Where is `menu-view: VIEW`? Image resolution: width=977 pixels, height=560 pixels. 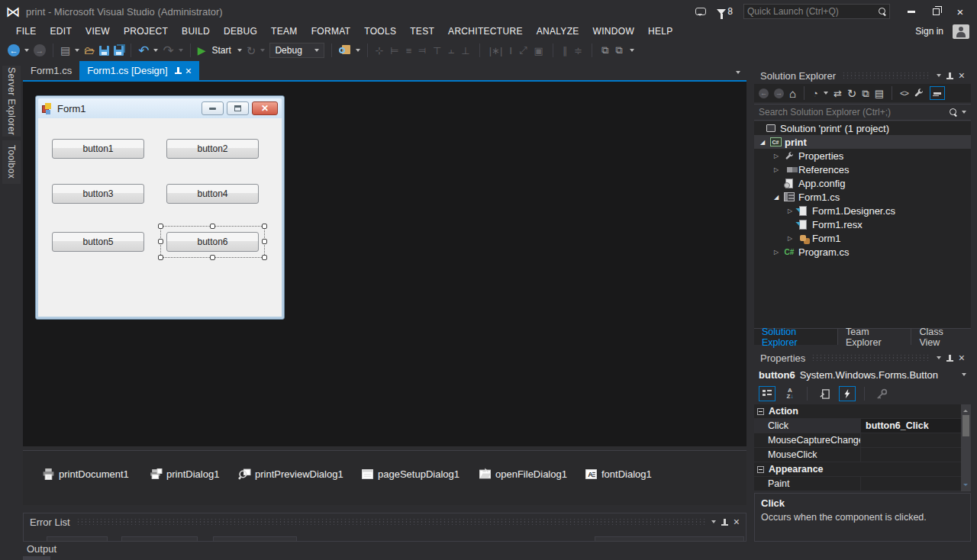 menu-view: VIEW is located at coordinates (98, 31).